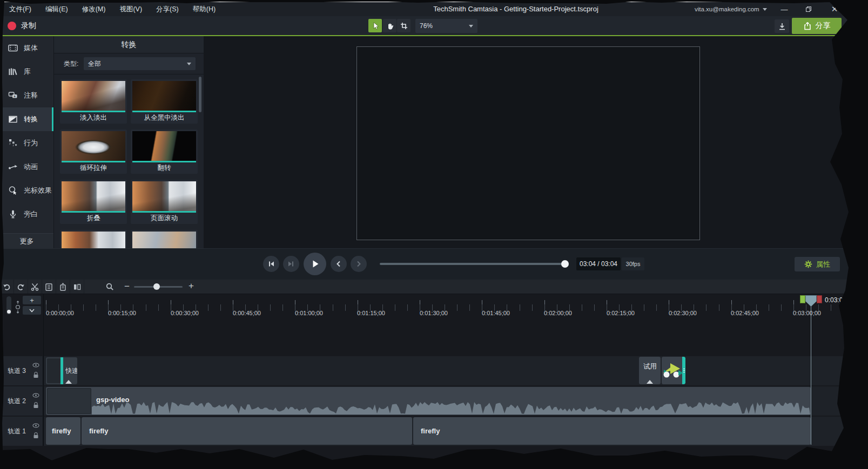  Describe the element at coordinates (784, 9) in the screenshot. I see `minimize-button: —` at that location.